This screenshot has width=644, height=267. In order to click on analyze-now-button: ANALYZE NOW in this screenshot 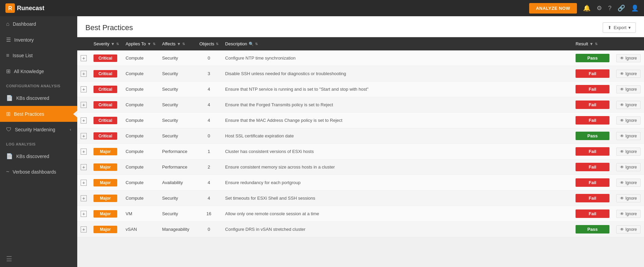, I will do `click(553, 8)`.